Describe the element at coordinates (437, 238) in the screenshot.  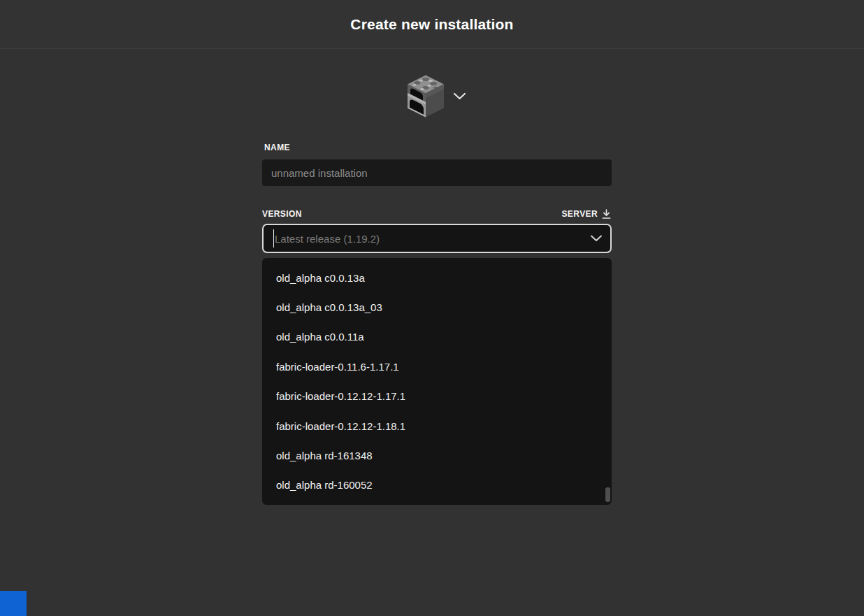
I see `version-select-input: Latest release (1.19.2)` at that location.